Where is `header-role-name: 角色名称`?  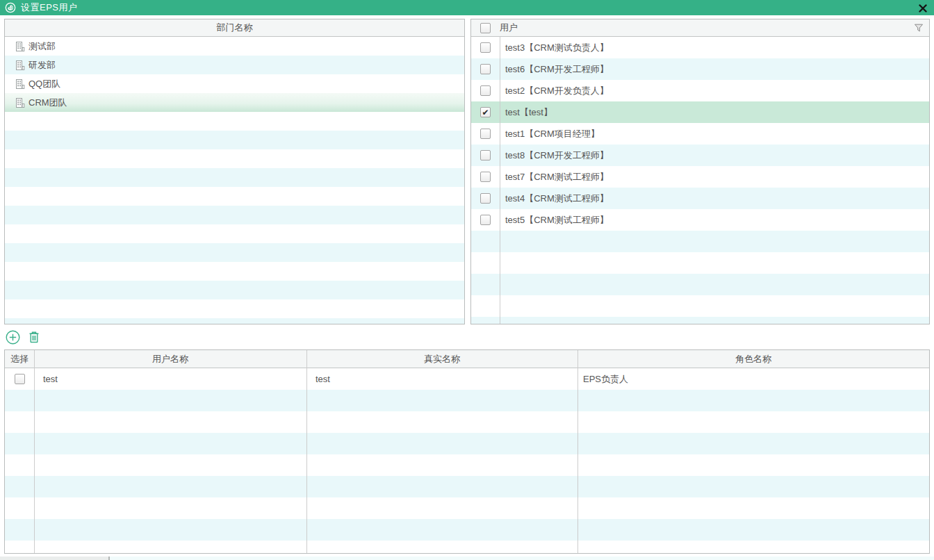 header-role-name: 角色名称 is located at coordinates (753, 359).